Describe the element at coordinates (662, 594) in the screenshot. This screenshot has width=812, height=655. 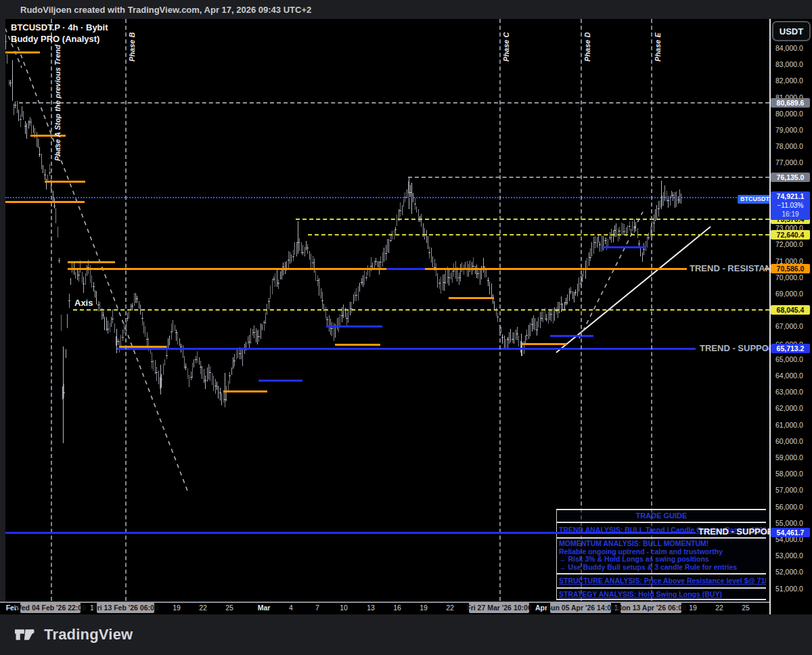
I see `strategy-analysis-row: STRATEGY ANALYSIS: Hold Swing Longs (BUY…` at that location.